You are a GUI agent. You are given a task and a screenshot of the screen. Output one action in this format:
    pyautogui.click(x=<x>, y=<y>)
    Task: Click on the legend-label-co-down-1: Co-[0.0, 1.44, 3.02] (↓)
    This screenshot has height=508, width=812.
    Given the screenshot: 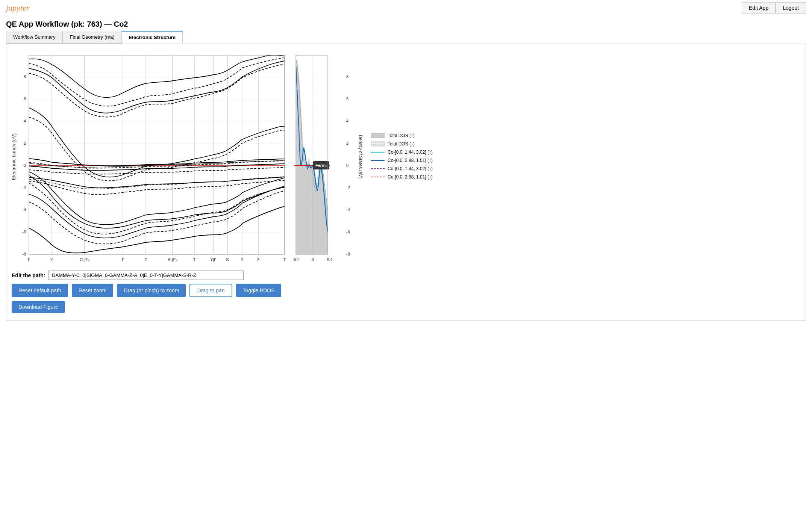 What is the action you would take?
    pyautogui.click(x=410, y=169)
    